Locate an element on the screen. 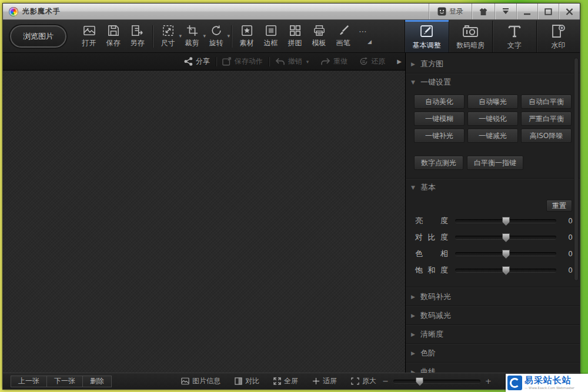 The image size is (588, 392). minimize-button is located at coordinates (527, 12).